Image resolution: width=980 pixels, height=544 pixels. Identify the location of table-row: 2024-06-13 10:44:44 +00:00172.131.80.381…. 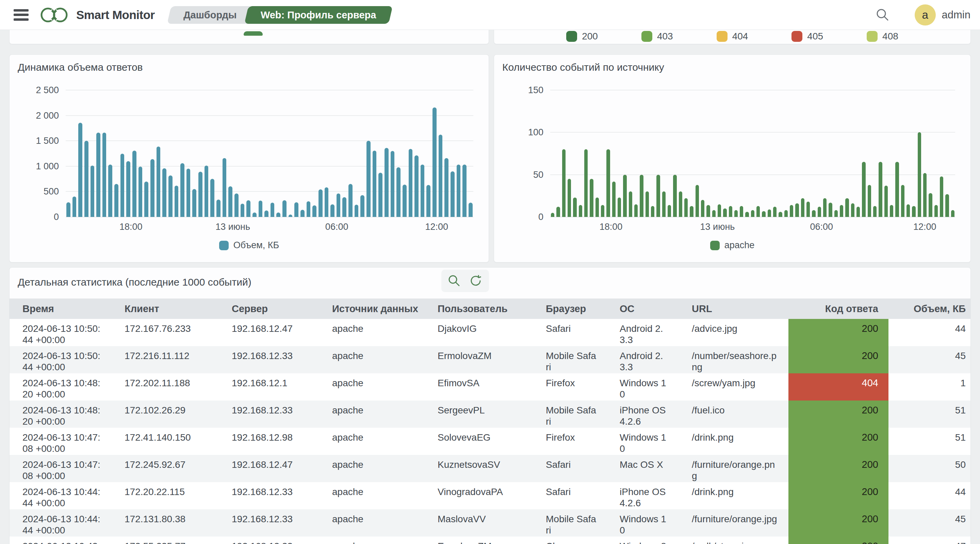
(490, 523).